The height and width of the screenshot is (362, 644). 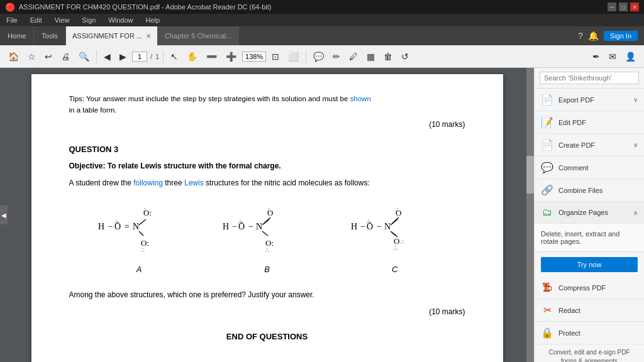 I want to click on hand-tool-btn: ✋, so click(x=192, y=57).